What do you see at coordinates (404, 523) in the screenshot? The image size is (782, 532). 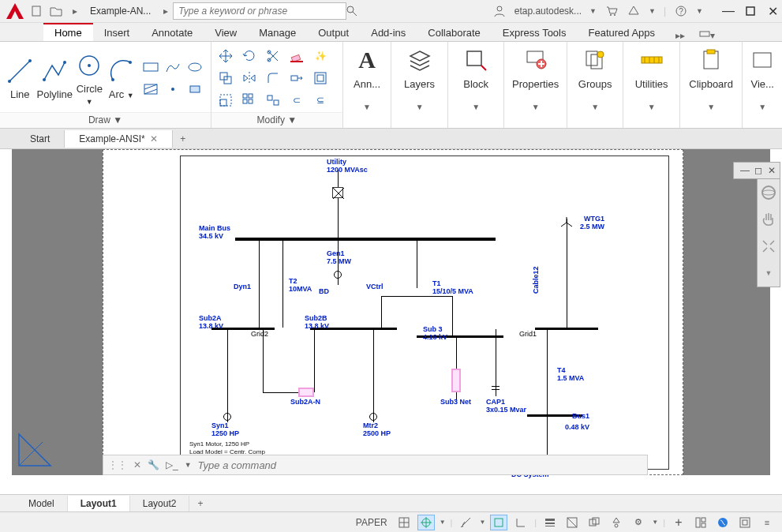 I see `grid-icon` at bounding box center [404, 523].